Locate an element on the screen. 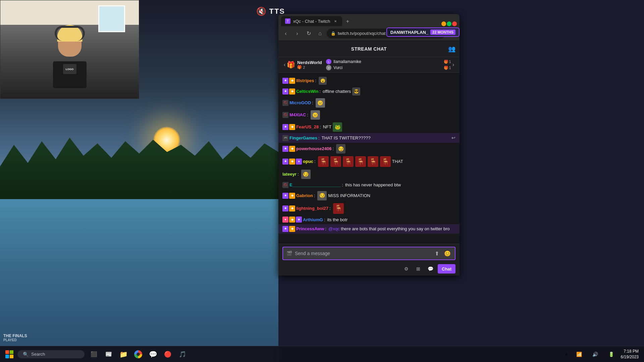 Image resolution: width=644 pixels, height=362 pixels. gift-avatar-2: V is located at coordinates (329, 68).